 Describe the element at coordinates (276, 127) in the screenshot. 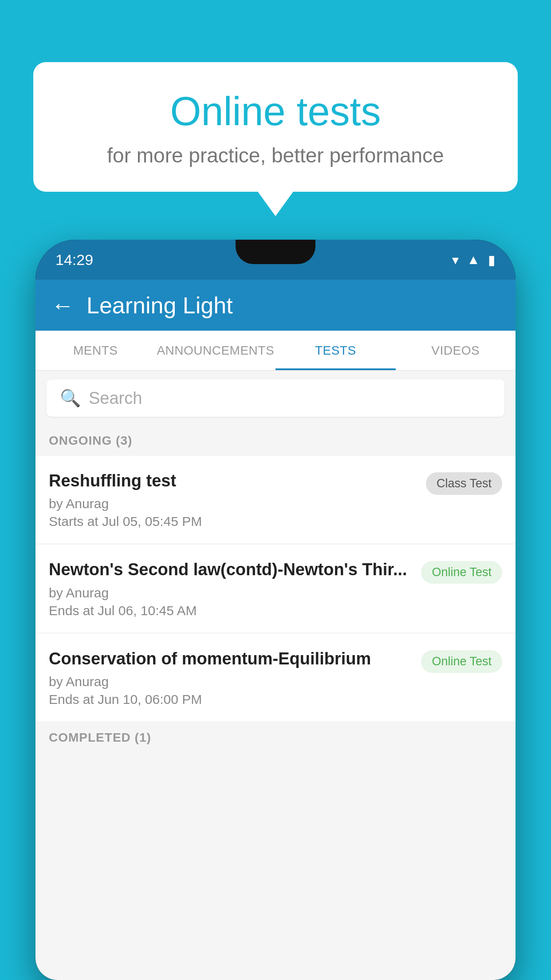

I see `promo-bubble: Online tests for more practice, better p…` at that location.